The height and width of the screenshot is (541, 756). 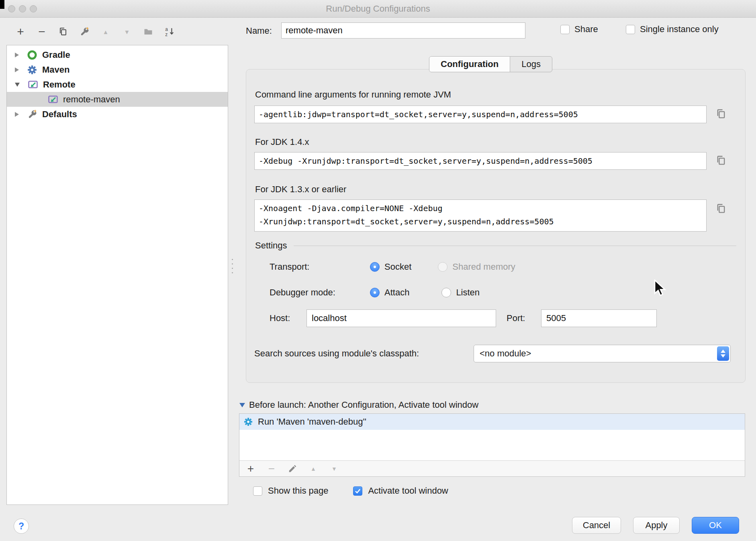 I want to click on minimize-button, so click(x=22, y=9).